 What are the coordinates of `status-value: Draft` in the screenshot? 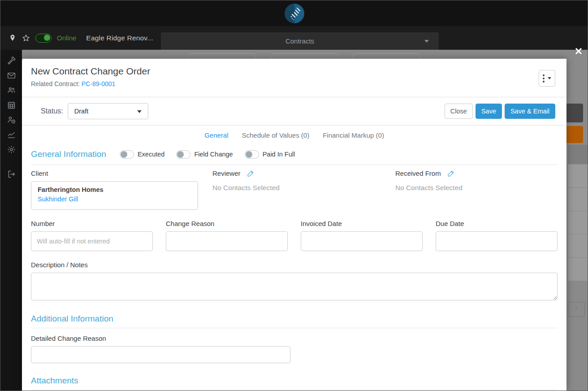 It's located at (82, 111).